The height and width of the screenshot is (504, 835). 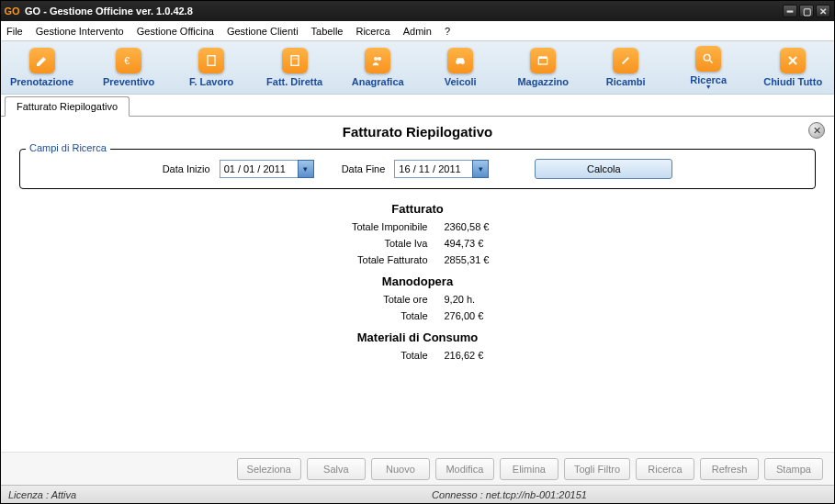 What do you see at coordinates (373, 316) in the screenshot?
I see `label-manodopera-totale: Totale` at bounding box center [373, 316].